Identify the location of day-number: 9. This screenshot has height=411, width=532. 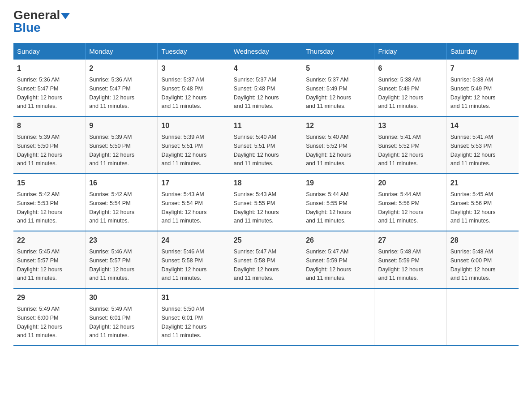
(121, 126).